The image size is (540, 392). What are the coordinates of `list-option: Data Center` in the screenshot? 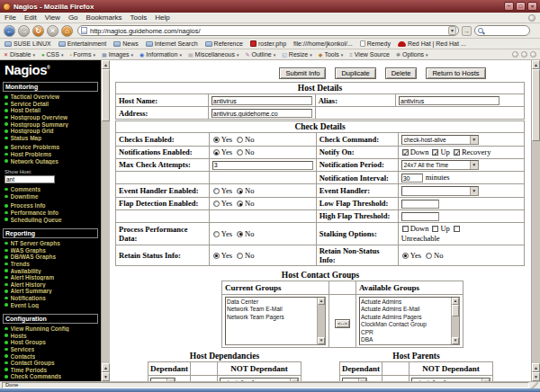 It's located at (272, 302).